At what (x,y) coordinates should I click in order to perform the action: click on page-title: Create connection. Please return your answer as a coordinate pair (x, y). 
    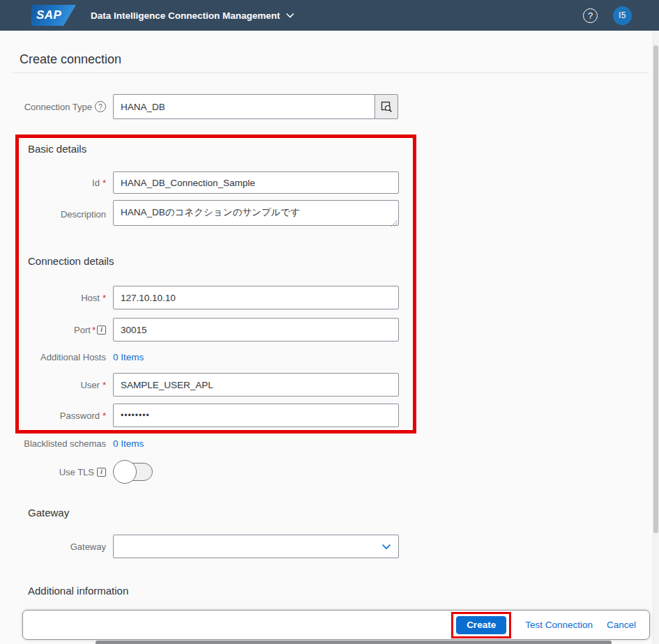
    Looking at the image, I should click on (70, 60).